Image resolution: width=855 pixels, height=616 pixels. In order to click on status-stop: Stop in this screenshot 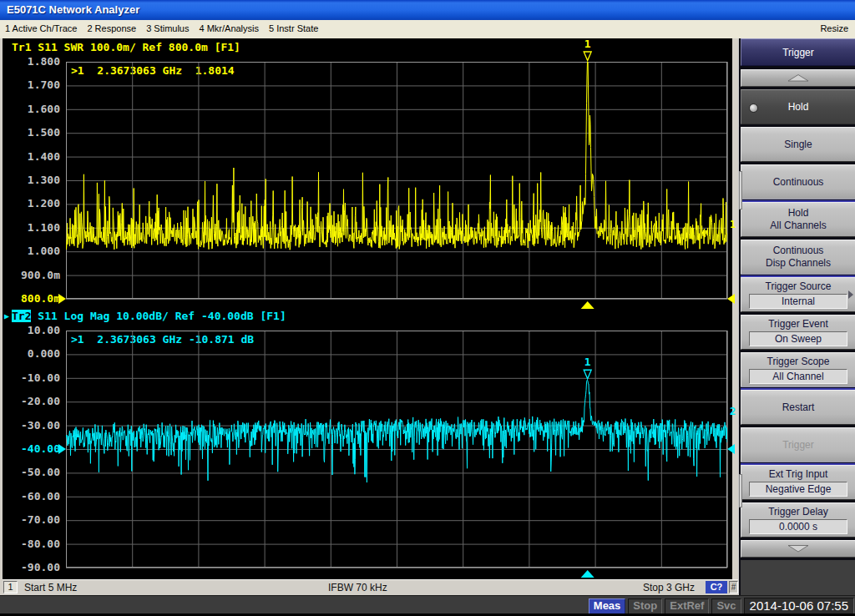, I will do `click(645, 606)`.